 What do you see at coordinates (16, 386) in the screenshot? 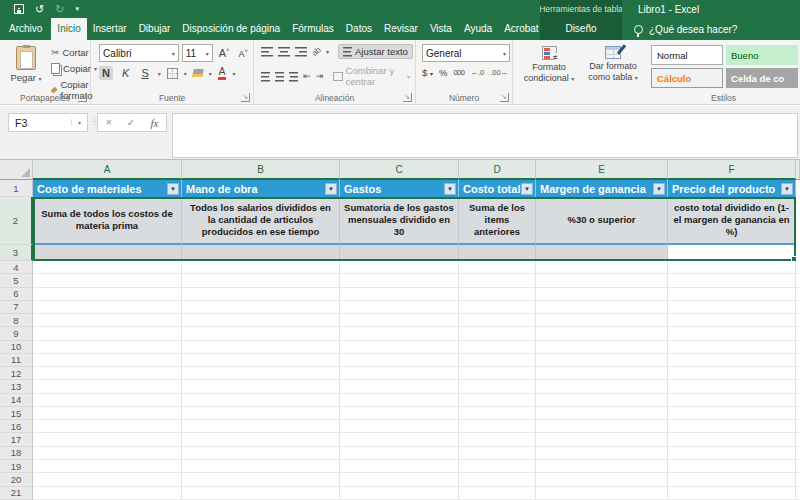
I see `row-header: 13` at bounding box center [16, 386].